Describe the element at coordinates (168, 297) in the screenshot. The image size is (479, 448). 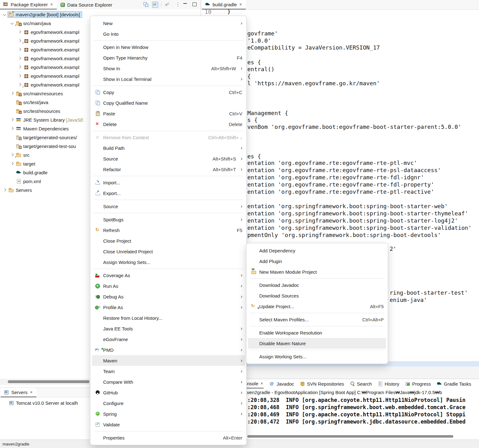
I see `menu-item-debug-as: Debug As›` at that location.